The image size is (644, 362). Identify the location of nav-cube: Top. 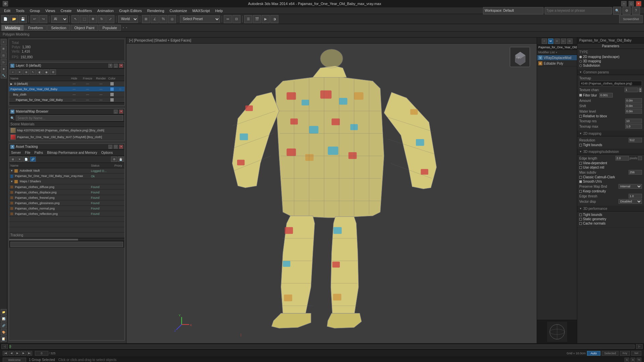
(520, 57).